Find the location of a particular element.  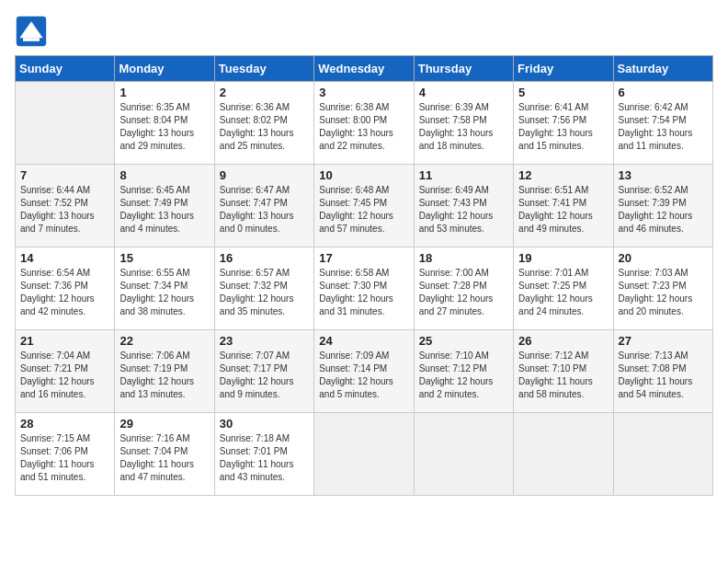

day-info: Sunrise: 6:48 AMSunset: 7:45 PMDaylight:… is located at coordinates (364, 210).